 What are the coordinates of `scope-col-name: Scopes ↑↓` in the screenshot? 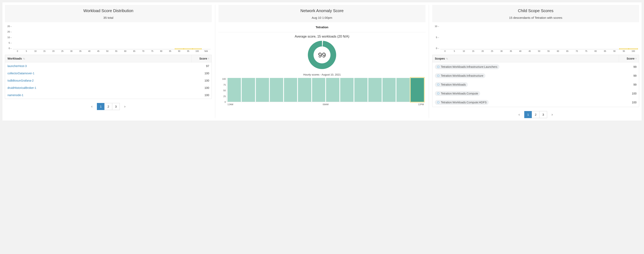 It's located at (526, 58).